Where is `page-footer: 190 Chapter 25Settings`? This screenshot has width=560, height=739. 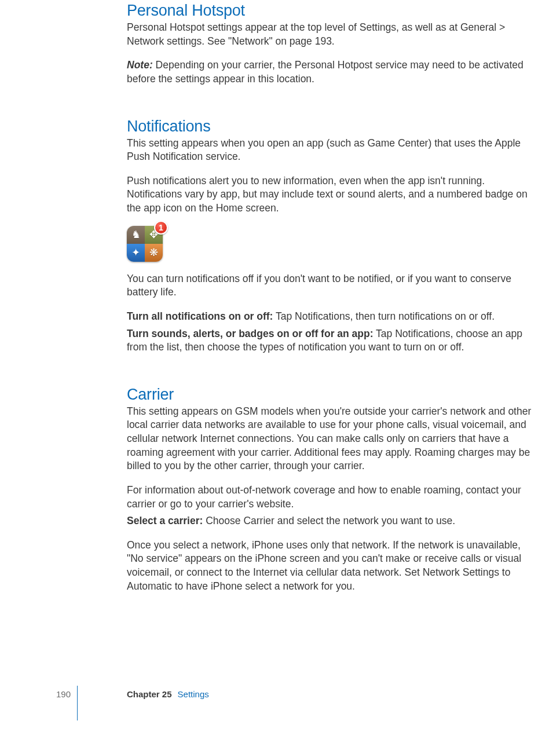
page-footer: 190 Chapter 25Settings is located at coordinates (280, 698).